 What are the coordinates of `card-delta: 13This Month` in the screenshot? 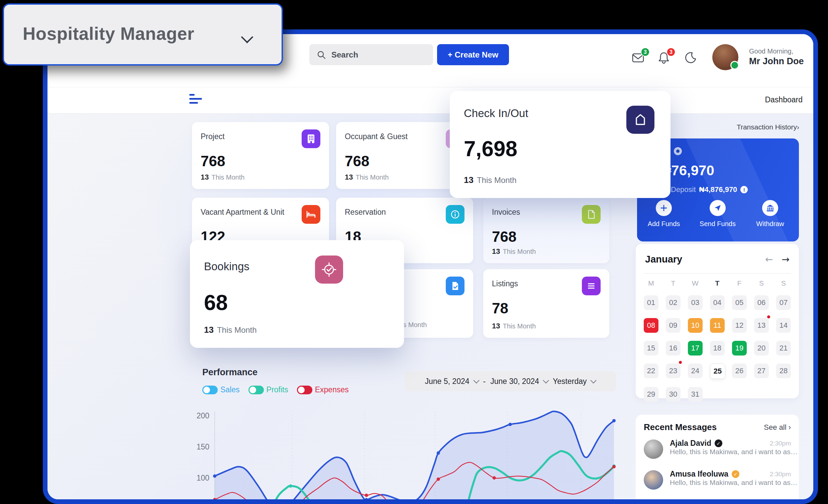 It's located at (514, 251).